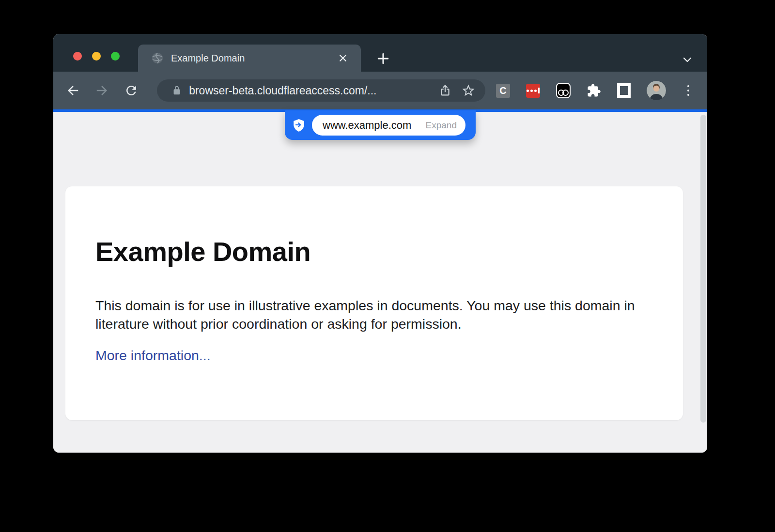 This screenshot has width=775, height=532. What do you see at coordinates (157, 58) in the screenshot?
I see `globe-favicon-icon` at bounding box center [157, 58].